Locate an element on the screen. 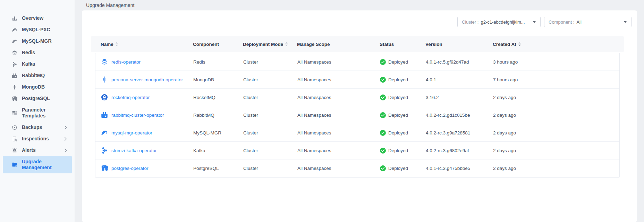 This screenshot has width=644, height=222. mysql-operator-icon is located at coordinates (104, 133).